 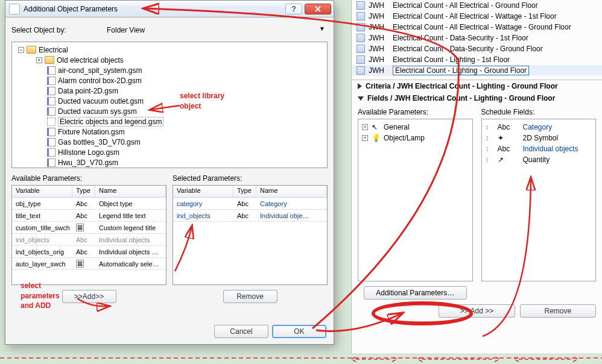 What do you see at coordinates (170, 101) in the screenshot?
I see `tree-item: Ducted vacuum outlet.gsm` at bounding box center [170, 101].